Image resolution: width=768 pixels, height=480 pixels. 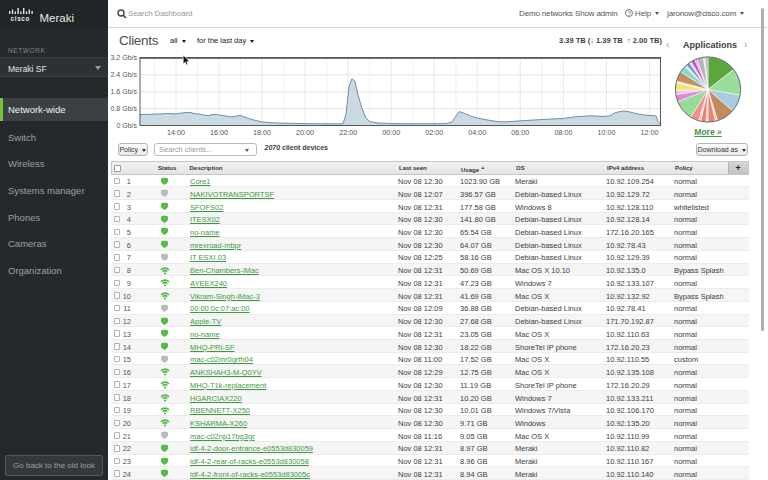 What do you see at coordinates (649, 132) in the screenshot?
I see `svg-text: 12:00` at bounding box center [649, 132].